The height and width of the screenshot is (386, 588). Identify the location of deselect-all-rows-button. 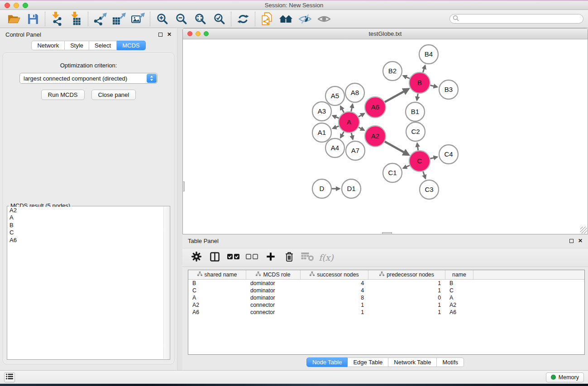
(252, 257).